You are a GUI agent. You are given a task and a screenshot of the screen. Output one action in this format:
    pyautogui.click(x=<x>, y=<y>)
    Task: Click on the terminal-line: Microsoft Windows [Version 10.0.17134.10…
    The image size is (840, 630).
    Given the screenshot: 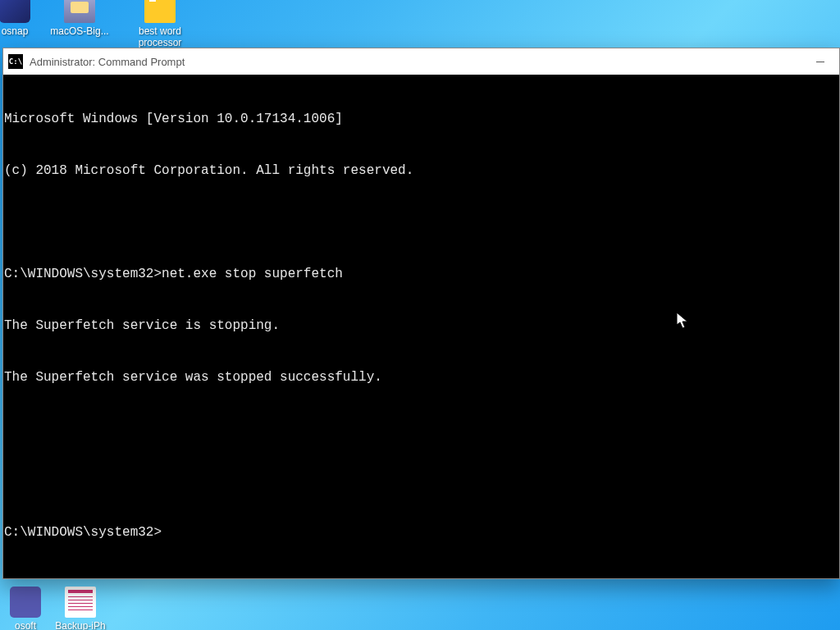 What is the action you would take?
    pyautogui.click(x=422, y=120)
    